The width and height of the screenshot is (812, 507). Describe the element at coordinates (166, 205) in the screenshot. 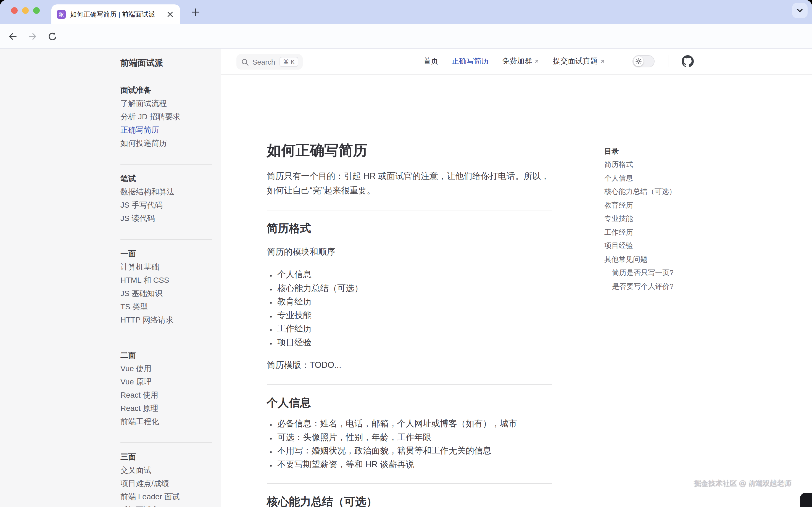

I see `sidebar-item: JS 手写代码` at that location.